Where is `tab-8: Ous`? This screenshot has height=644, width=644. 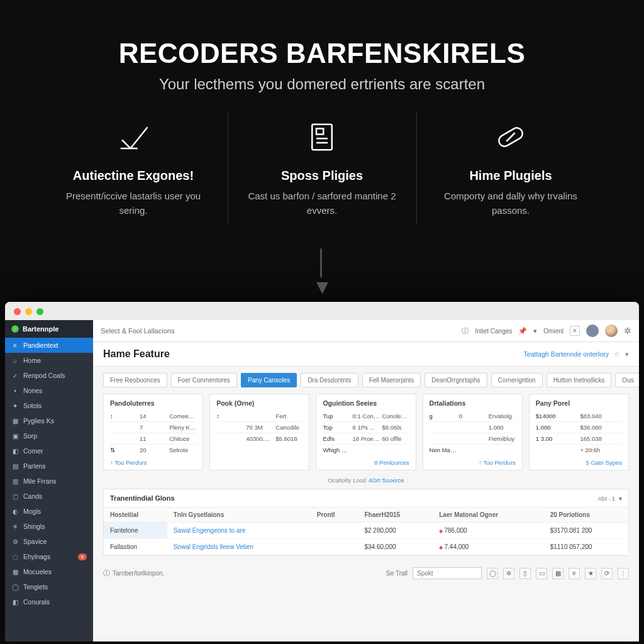 tab-8: Ous is located at coordinates (627, 380).